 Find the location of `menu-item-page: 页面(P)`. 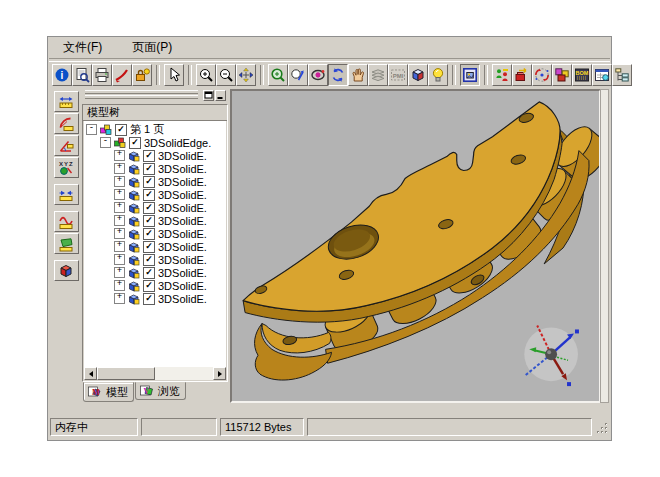

menu-item-page: 页面(P) is located at coordinates (152, 48).